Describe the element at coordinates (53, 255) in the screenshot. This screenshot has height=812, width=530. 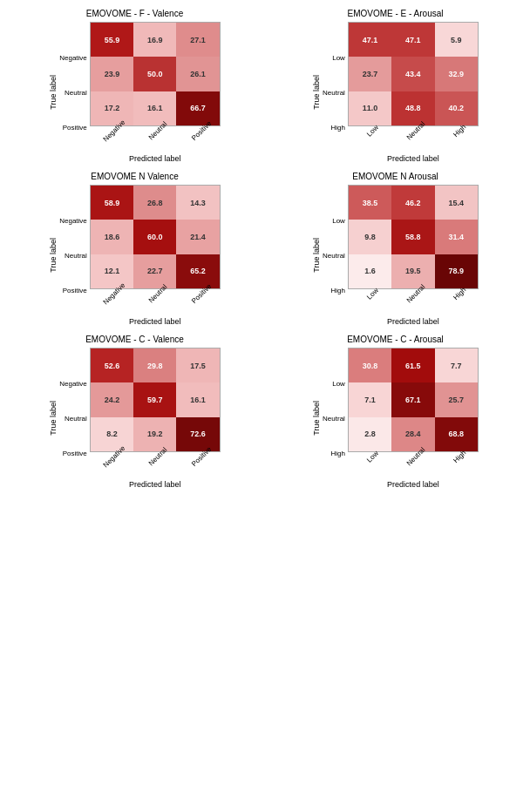
I see `y-axis-label-emovome-n-valence: True label` at that location.